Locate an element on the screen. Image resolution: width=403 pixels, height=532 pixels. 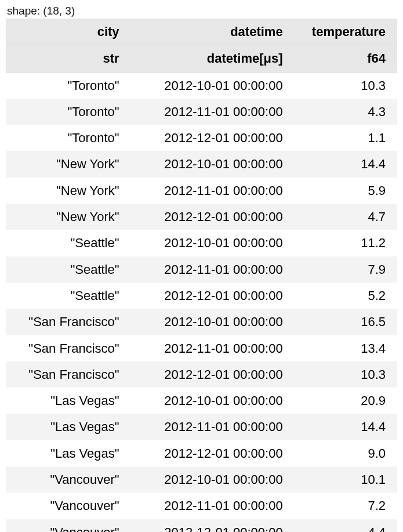
shape-label: shape: (10, 2) is located at coordinates (202, 12).